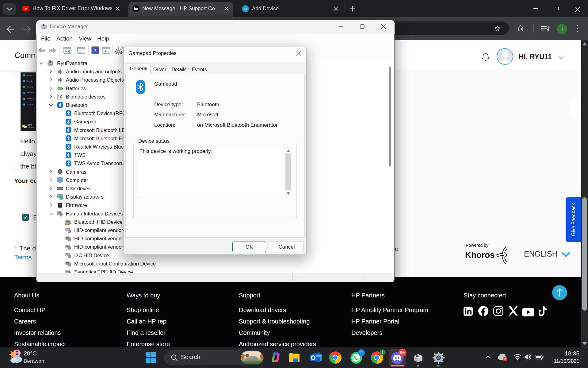  What do you see at coordinates (77, 205) in the screenshot?
I see `svg-text: Firmware` at bounding box center [77, 205].